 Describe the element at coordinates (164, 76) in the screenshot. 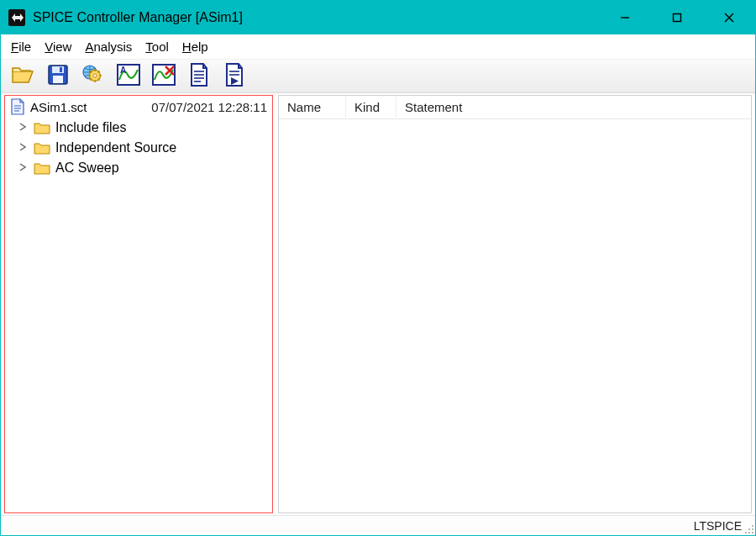

I see `waveform-x-icon` at that location.